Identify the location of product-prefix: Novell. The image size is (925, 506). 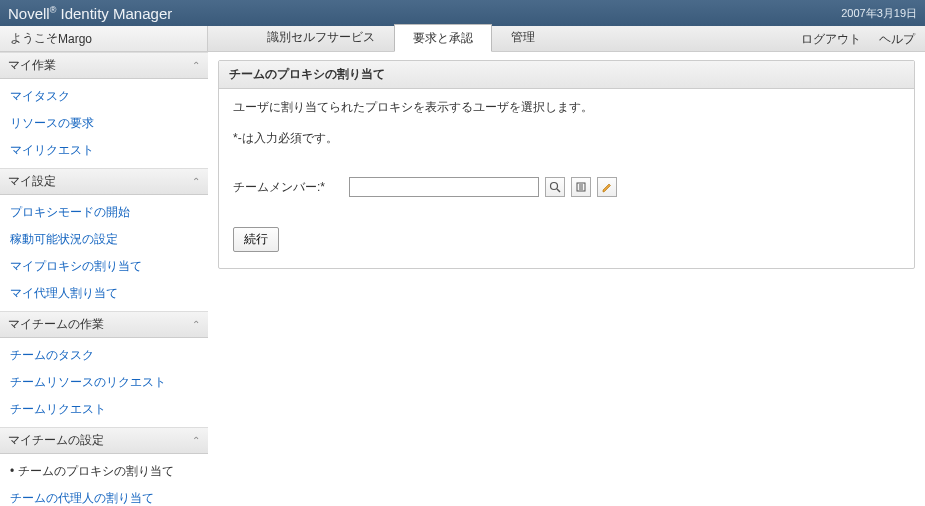
(29, 14).